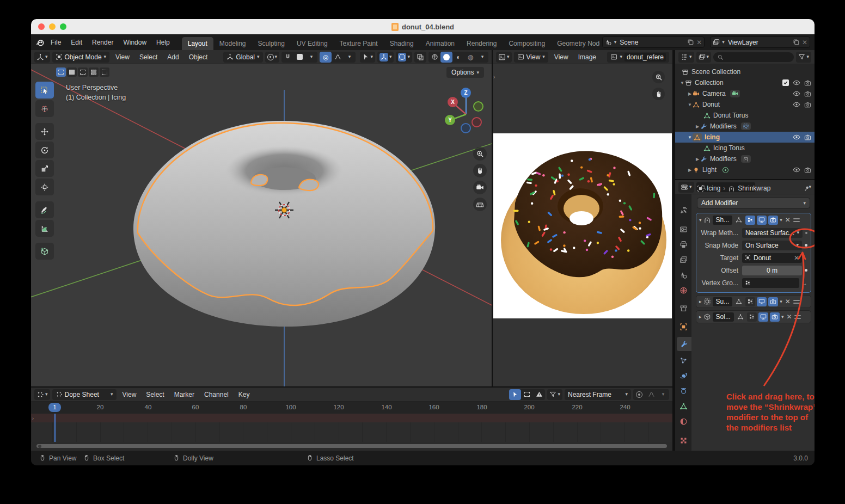 This screenshot has height=504, width=845. What do you see at coordinates (326, 57) in the screenshot?
I see `proportional-editing-toggle: ◎` at bounding box center [326, 57].